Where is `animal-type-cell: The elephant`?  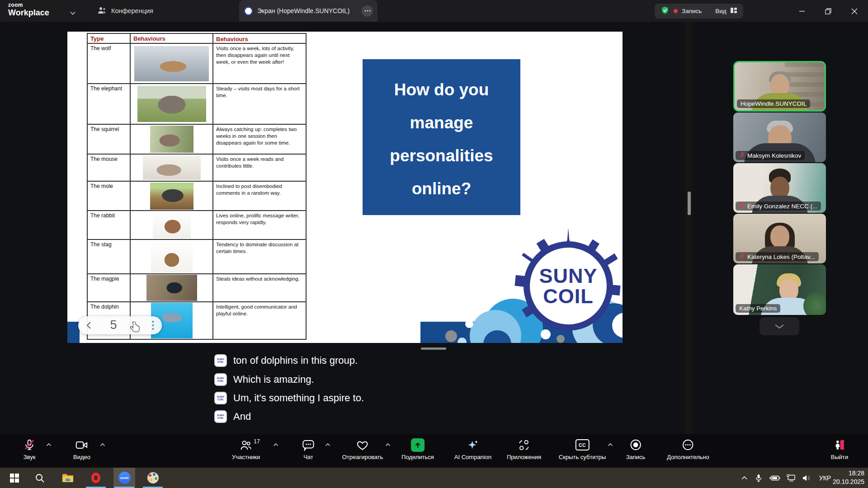
animal-type-cell: The elephant is located at coordinates (109, 104).